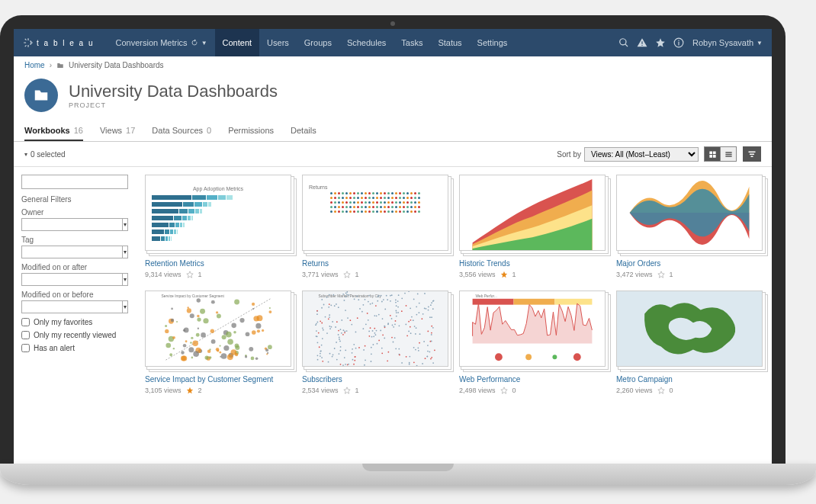  I want to click on site-picker: Conversion Metrics ▼, so click(161, 43).